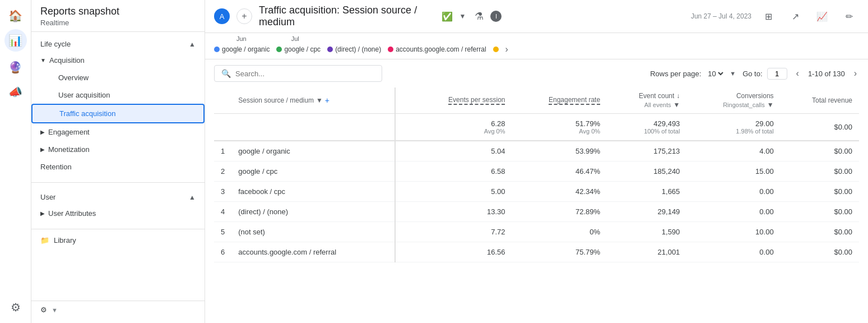  Describe the element at coordinates (461, 128) in the screenshot. I see `summary-eps: 6.28 Avg 0%` at that location.